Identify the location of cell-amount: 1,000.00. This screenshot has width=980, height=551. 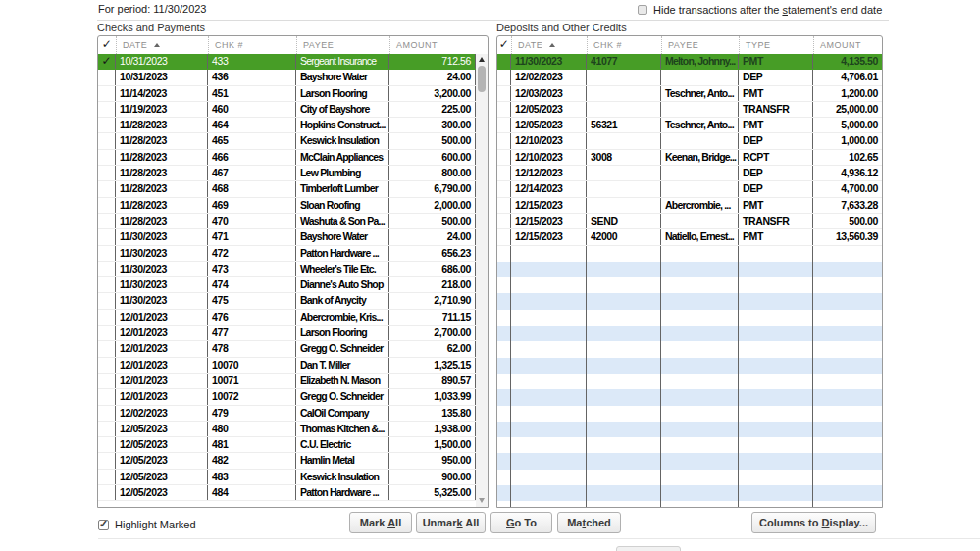
(848, 141).